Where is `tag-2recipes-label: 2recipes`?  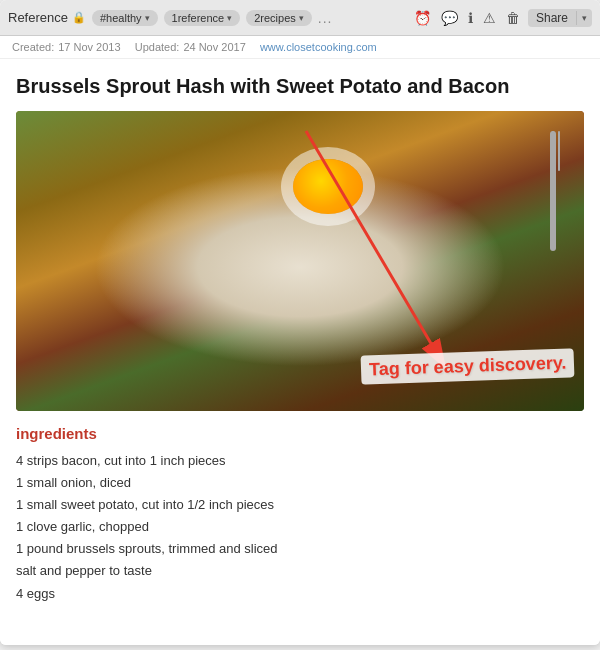
tag-2recipes-label: 2recipes is located at coordinates (275, 18).